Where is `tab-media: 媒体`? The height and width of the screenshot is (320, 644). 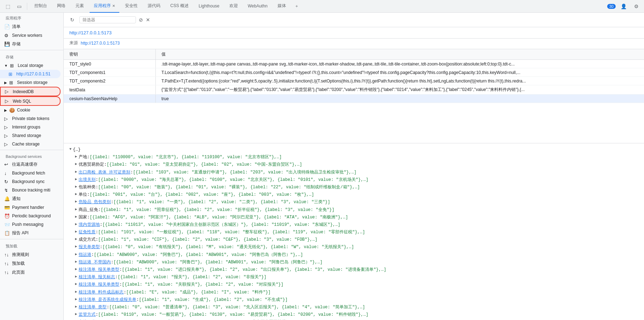 tab-media: 媒体 is located at coordinates (282, 6).